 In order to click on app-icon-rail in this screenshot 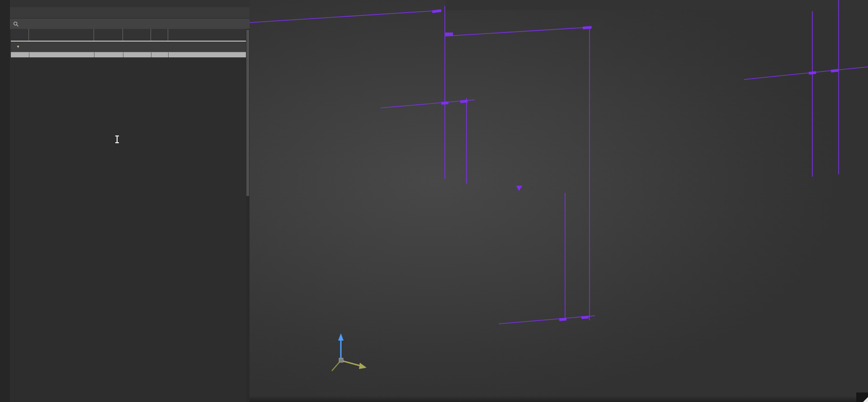, I will do `click(5, 201)`.